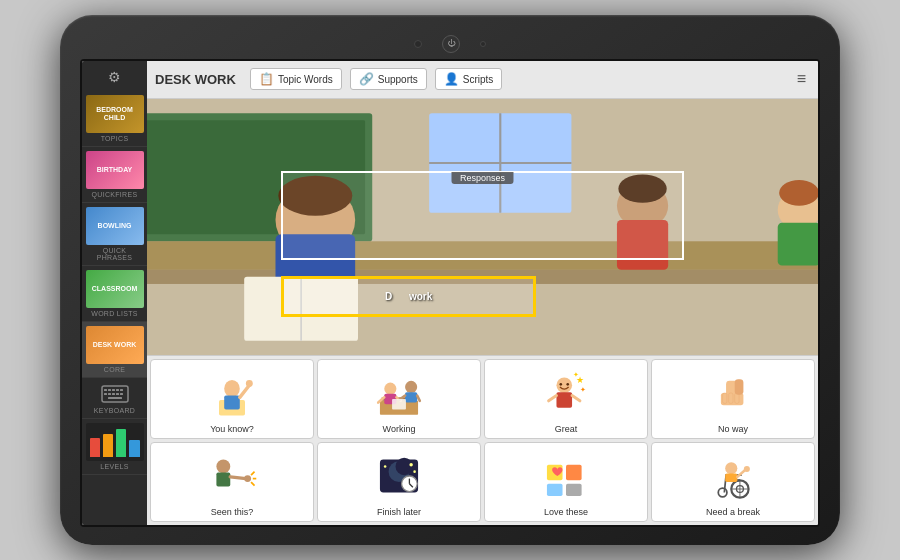 Image resolution: width=900 pixels, height=560 pixels. Describe the element at coordinates (388, 79) in the screenshot. I see `supports-button: 🔗 Supports` at that location.